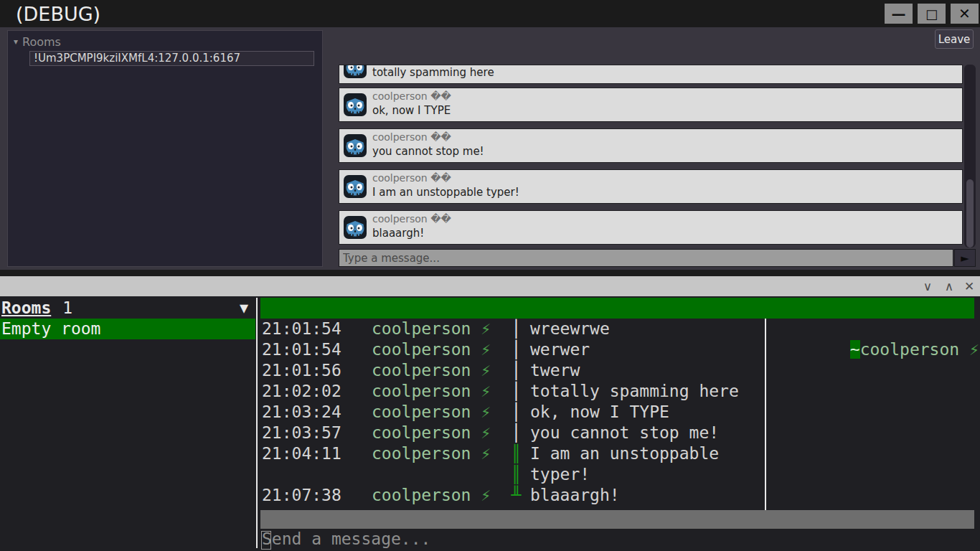  What do you see at coordinates (898, 14) in the screenshot?
I see `minimize-button: —` at bounding box center [898, 14].